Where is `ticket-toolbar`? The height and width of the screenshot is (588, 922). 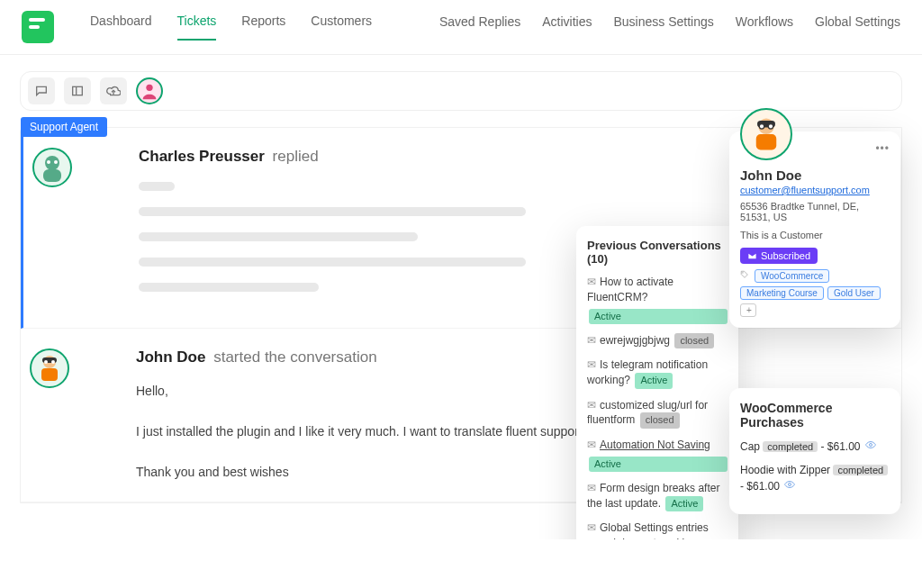
ticket-toolbar is located at coordinates (461, 91).